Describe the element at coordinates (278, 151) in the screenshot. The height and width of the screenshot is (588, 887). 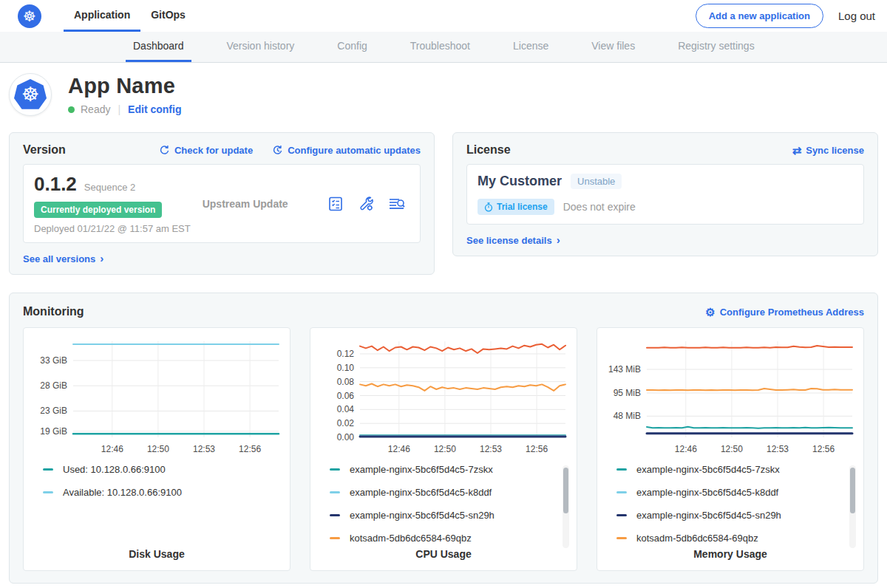
I see `clock-refresh-icon` at that location.